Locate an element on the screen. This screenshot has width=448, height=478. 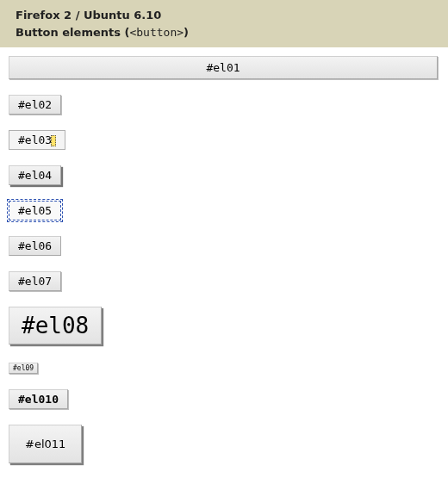
page-title: Button elements (<button>) is located at coordinates (224, 33).